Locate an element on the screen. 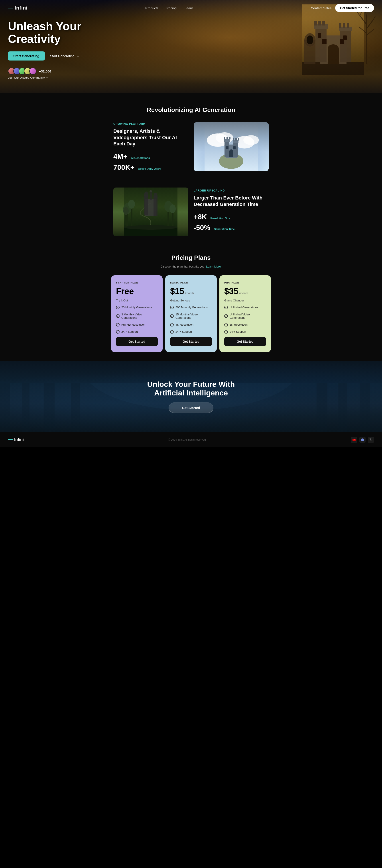  pricing-card-basic: BASIC PLAN $15 /month Getting Serious ✓ … is located at coordinates (191, 314).